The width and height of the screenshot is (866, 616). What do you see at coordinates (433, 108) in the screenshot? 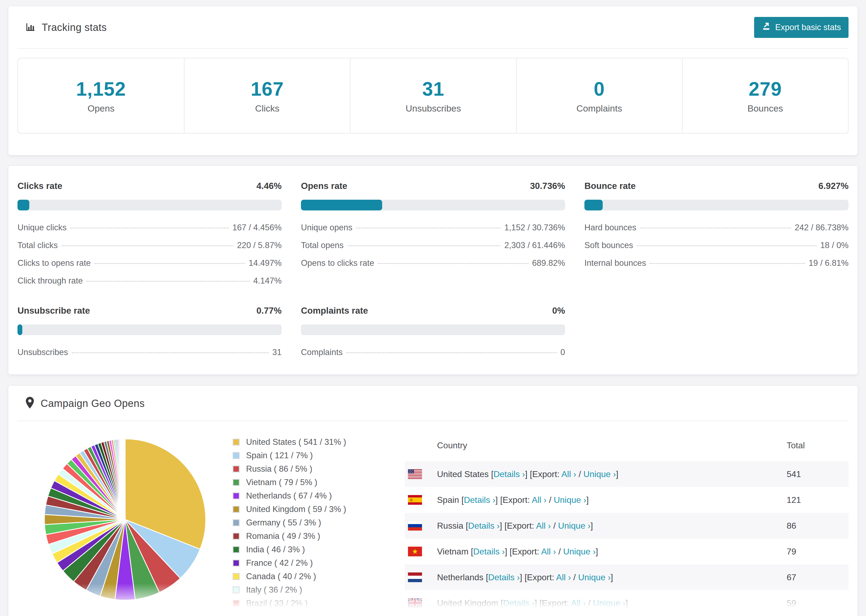
I see `stat-label: Unsubscribes` at bounding box center [433, 108].